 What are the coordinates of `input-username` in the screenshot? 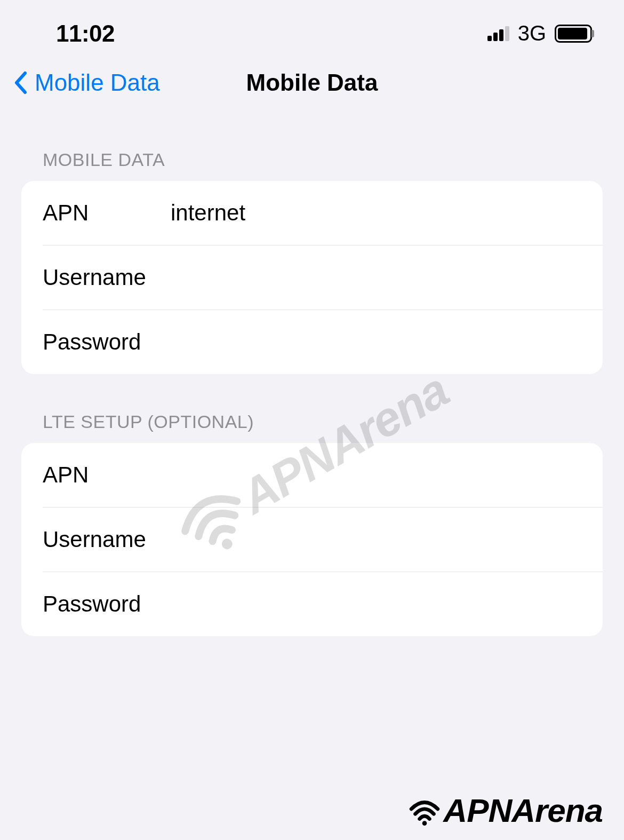 It's located at (376, 278).